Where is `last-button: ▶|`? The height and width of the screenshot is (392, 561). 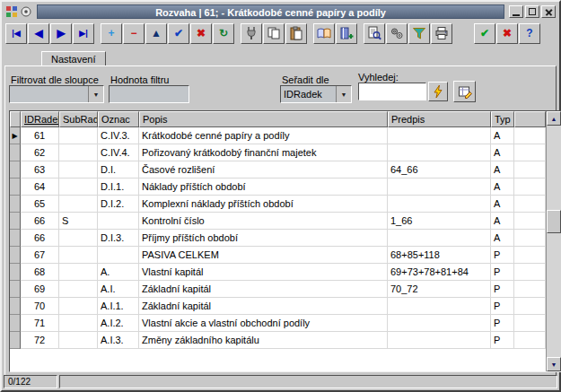
last-button: ▶| is located at coordinates (83, 34).